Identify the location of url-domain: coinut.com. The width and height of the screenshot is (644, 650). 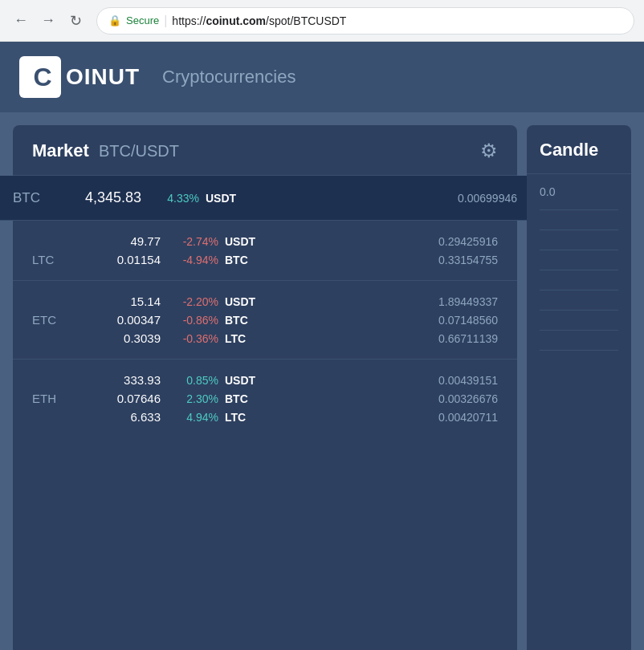
(236, 21).